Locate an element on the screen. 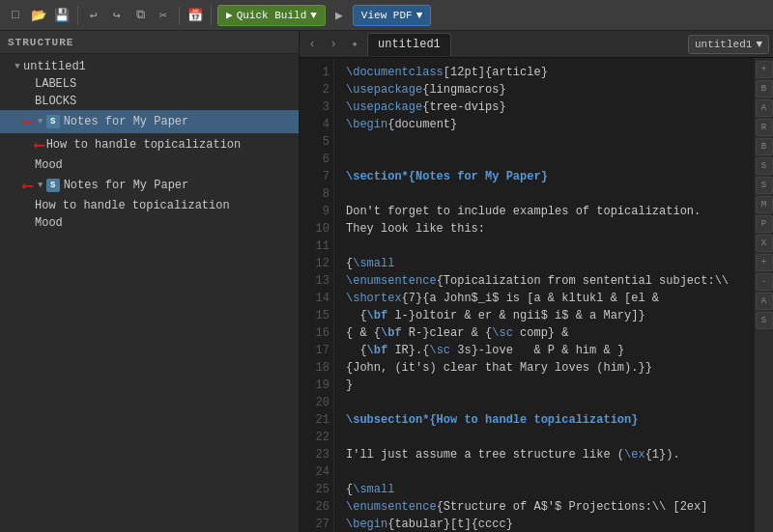 This screenshot has width=773, height=532. quick-build-dropdown-arrow: ▼ is located at coordinates (313, 15).